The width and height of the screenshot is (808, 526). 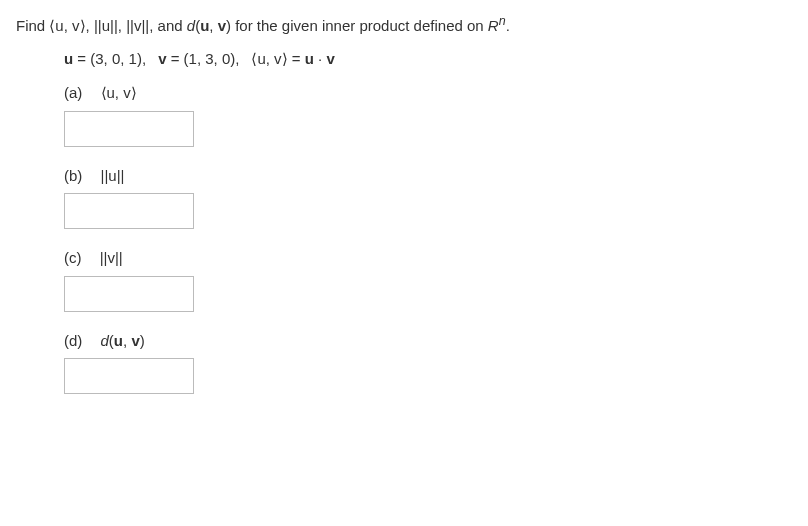 What do you see at coordinates (428, 114) in the screenshot?
I see `part-a: (a) ⟨u, v⟩` at bounding box center [428, 114].